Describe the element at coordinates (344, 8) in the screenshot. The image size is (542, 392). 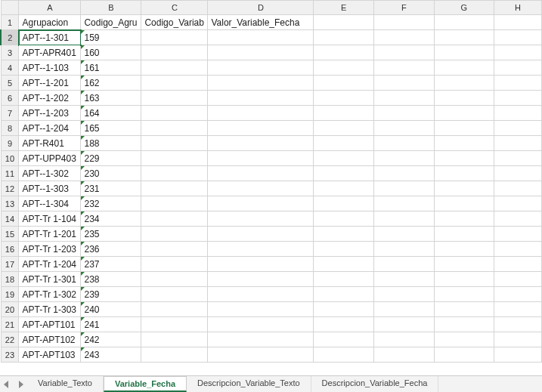
I see `column-header-E: E` at that location.